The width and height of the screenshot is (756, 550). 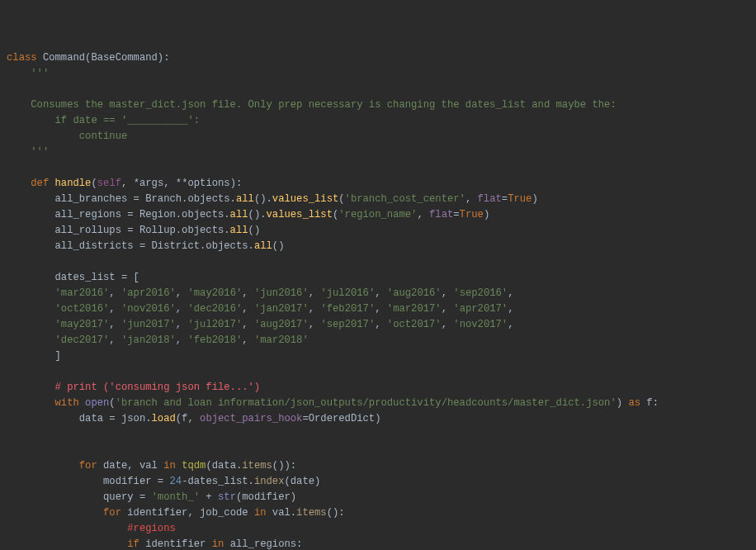 What do you see at coordinates (104, 136) in the screenshot?
I see `code-token: continue` at bounding box center [104, 136].